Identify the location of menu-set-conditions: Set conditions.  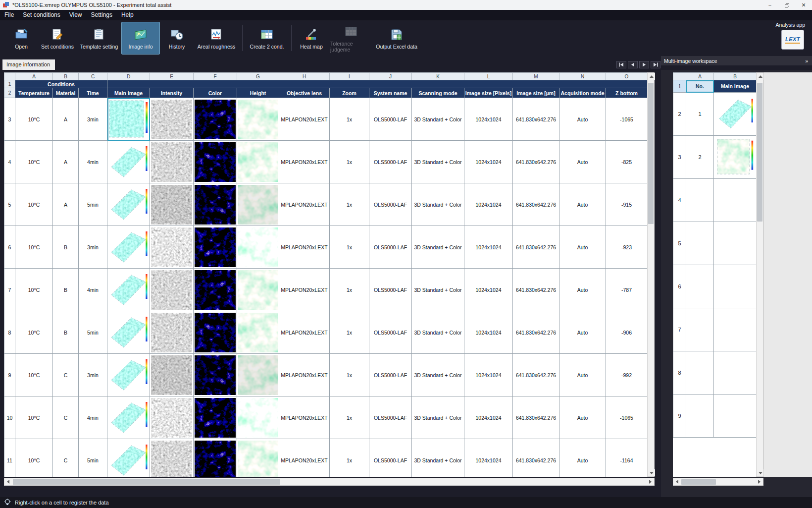
(42, 15).